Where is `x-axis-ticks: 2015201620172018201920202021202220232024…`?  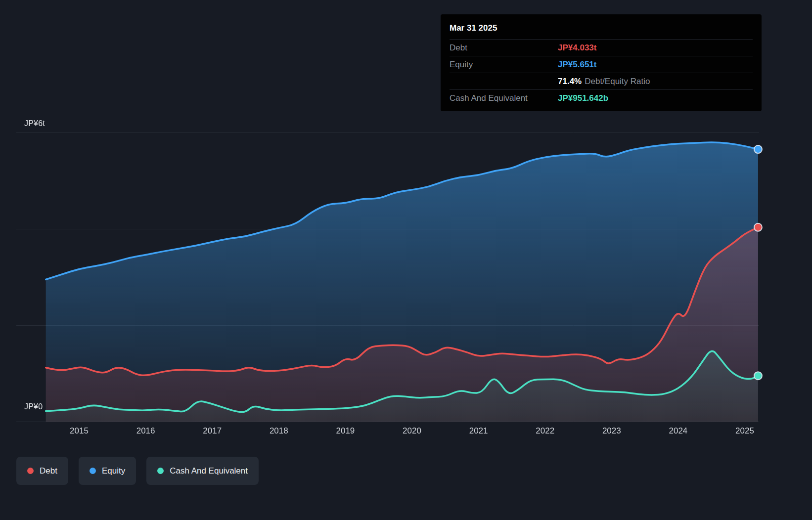 x-axis-ticks: 2015201620172018201920202021202220232024… is located at coordinates (406, 432).